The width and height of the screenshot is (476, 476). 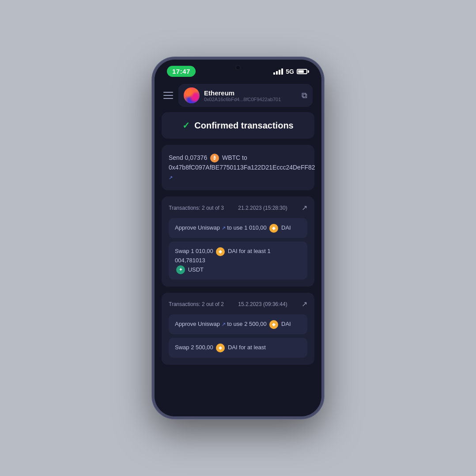 What do you see at coordinates (303, 72) in the screenshot?
I see `battery-icon` at bounding box center [303, 72].